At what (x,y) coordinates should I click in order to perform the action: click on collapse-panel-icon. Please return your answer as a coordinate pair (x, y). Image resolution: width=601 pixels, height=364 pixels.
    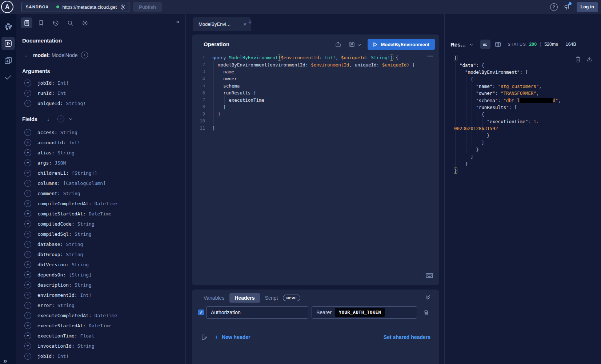
    Looking at the image, I should click on (428, 297).